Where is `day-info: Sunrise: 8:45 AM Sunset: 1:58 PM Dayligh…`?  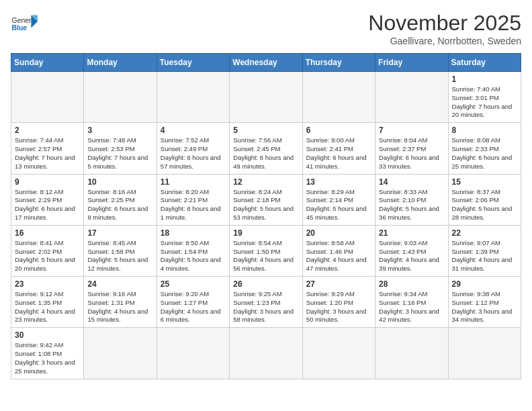 day-info: Sunrise: 8:45 AM Sunset: 1:58 PM Dayligh… is located at coordinates (120, 257).